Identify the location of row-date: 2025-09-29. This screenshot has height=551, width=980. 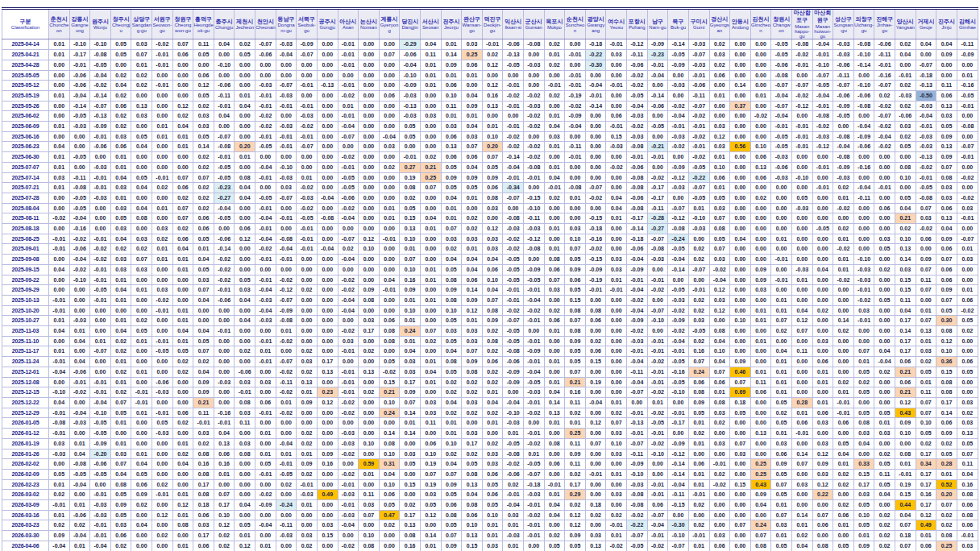
(26, 290).